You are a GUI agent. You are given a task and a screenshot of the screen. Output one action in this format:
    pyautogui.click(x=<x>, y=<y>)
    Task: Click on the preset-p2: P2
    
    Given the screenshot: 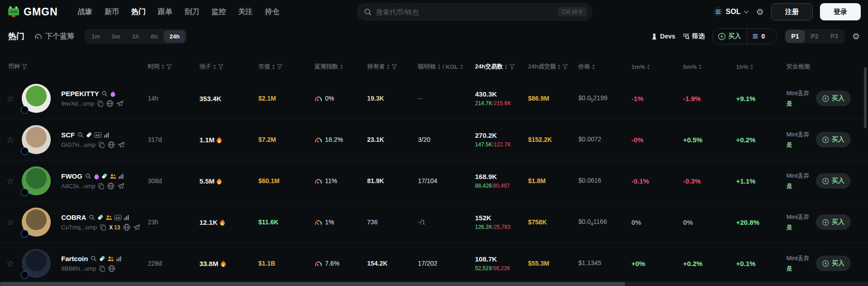 What is the action you would take?
    pyautogui.click(x=815, y=36)
    